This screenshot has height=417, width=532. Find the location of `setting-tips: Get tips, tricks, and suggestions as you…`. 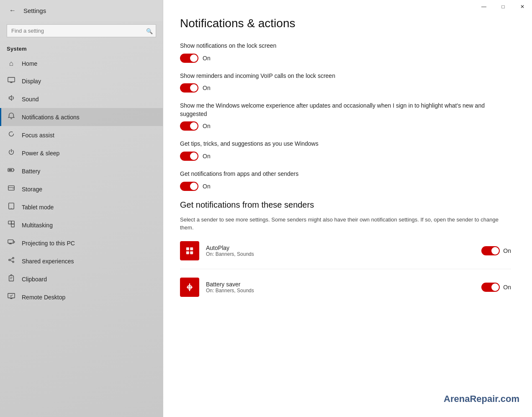

setting-tips: Get tips, tricks, and suggestions as you… is located at coordinates (346, 150).